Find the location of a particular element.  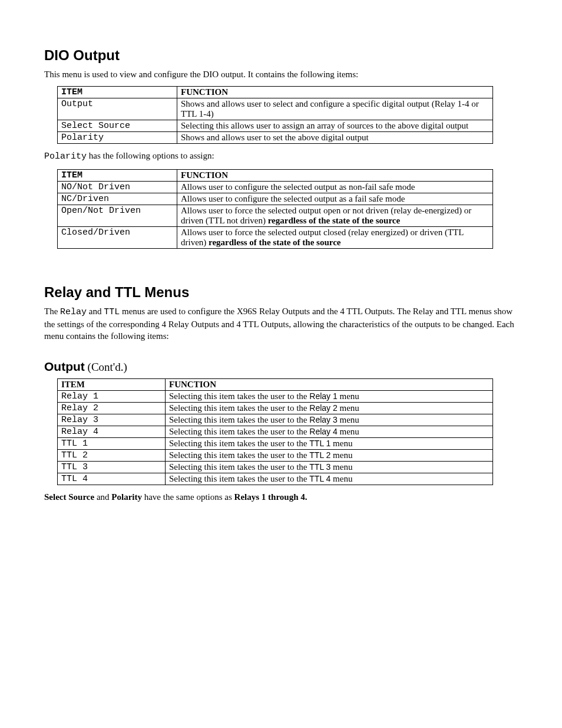

polarity-table: ITEM FUNCTION NO/Not Driven Allows user … is located at coordinates (275, 209).